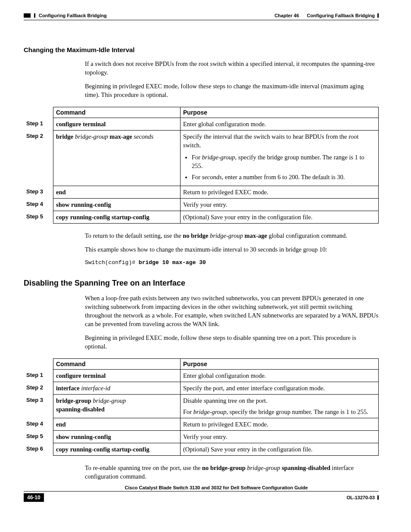 The height and width of the screenshot is (532, 411). I want to click on paragraph: To re-enable spanning tree on the port, …, so click(232, 472).